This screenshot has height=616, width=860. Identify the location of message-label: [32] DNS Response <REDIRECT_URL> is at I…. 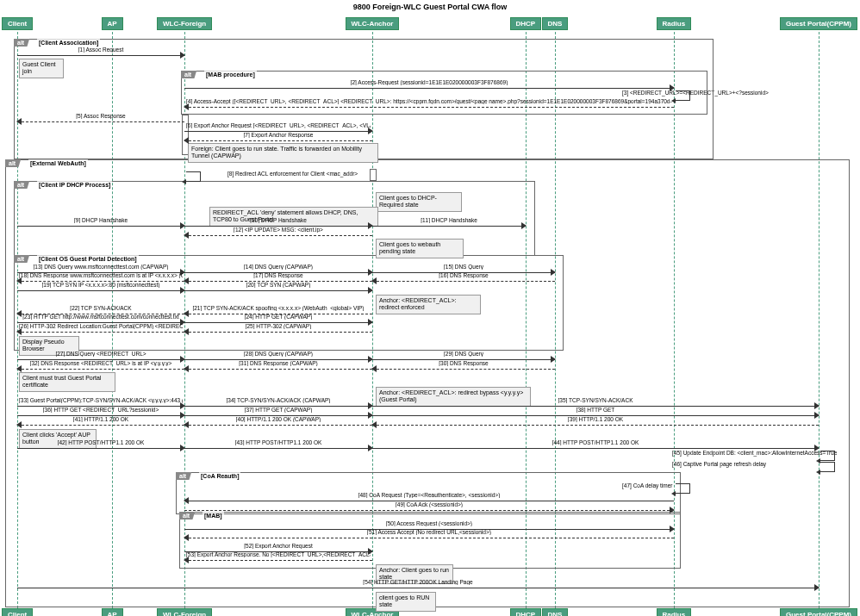
(101, 364).